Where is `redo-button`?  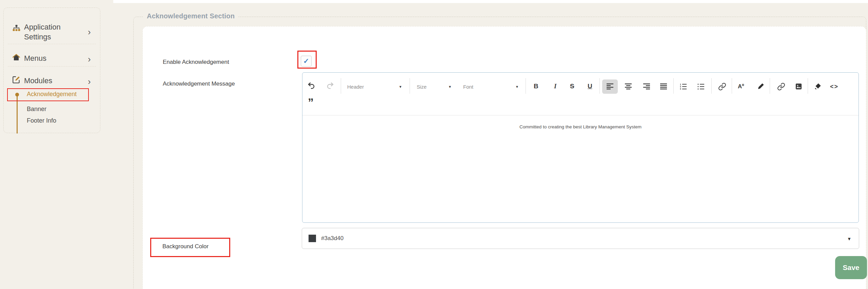 redo-button is located at coordinates (330, 86).